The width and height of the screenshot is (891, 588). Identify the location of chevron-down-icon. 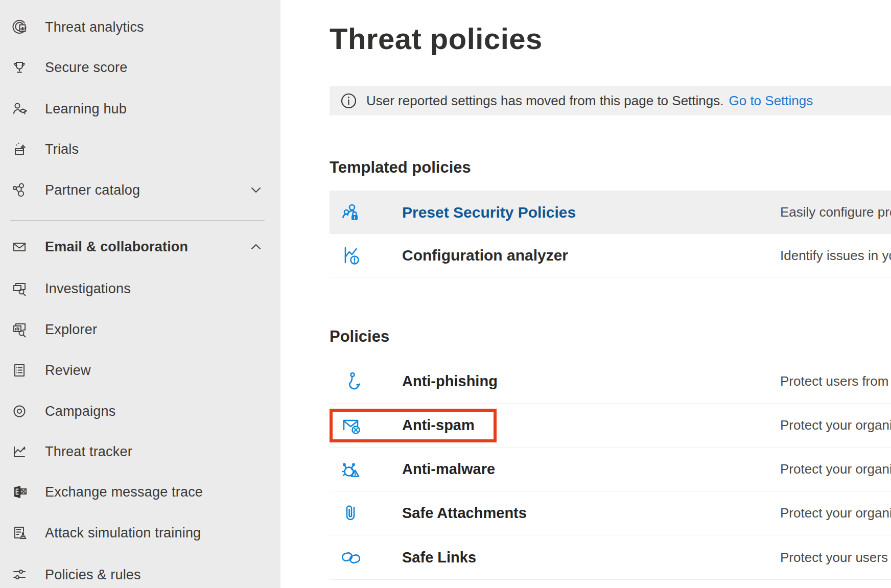
(256, 190).